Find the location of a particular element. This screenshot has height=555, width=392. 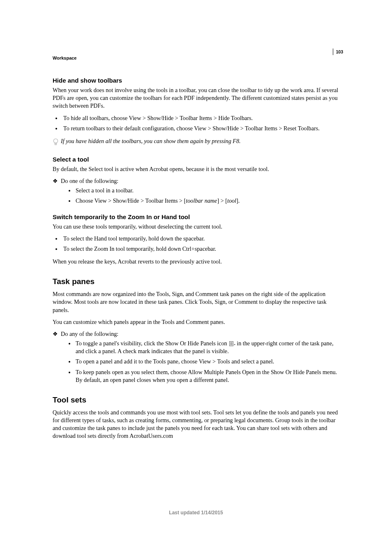

heading-task-panes: Task panes is located at coordinates (196, 282).